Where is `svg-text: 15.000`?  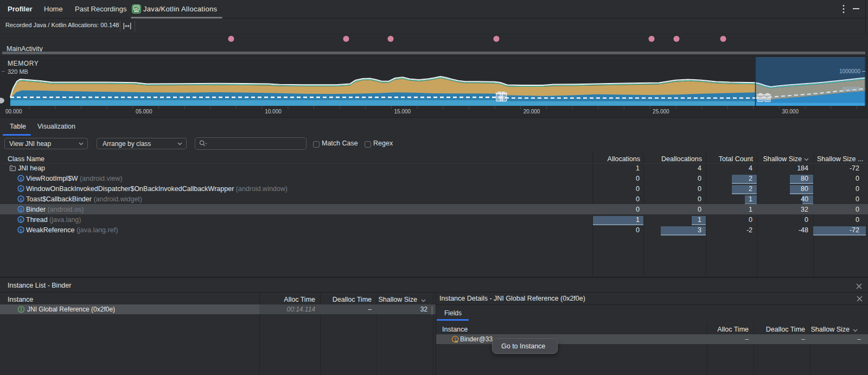
svg-text: 15.000 is located at coordinates (403, 112).